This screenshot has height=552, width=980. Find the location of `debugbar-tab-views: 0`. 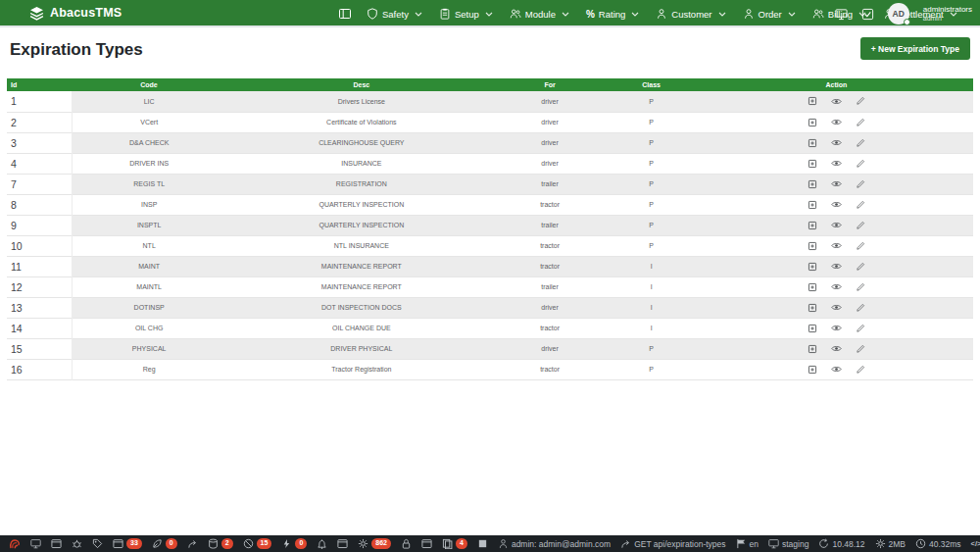

debugbar-tab-views: 0 is located at coordinates (165, 543).